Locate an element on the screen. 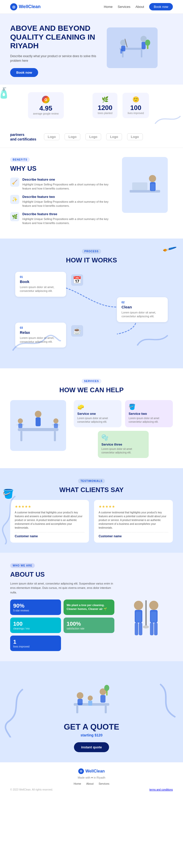 The height and width of the screenshot is (868, 183). services-image is located at coordinates (39, 429).